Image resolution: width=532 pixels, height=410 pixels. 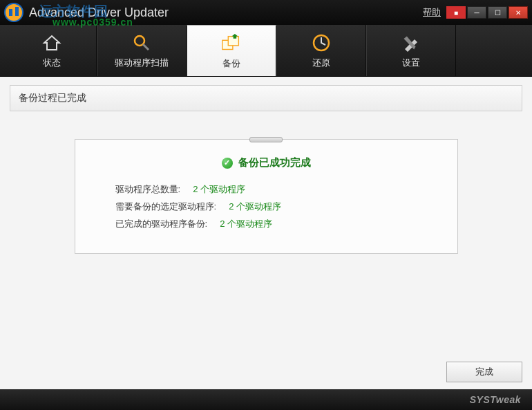 I want to click on magnify-icon, so click(x=142, y=43).